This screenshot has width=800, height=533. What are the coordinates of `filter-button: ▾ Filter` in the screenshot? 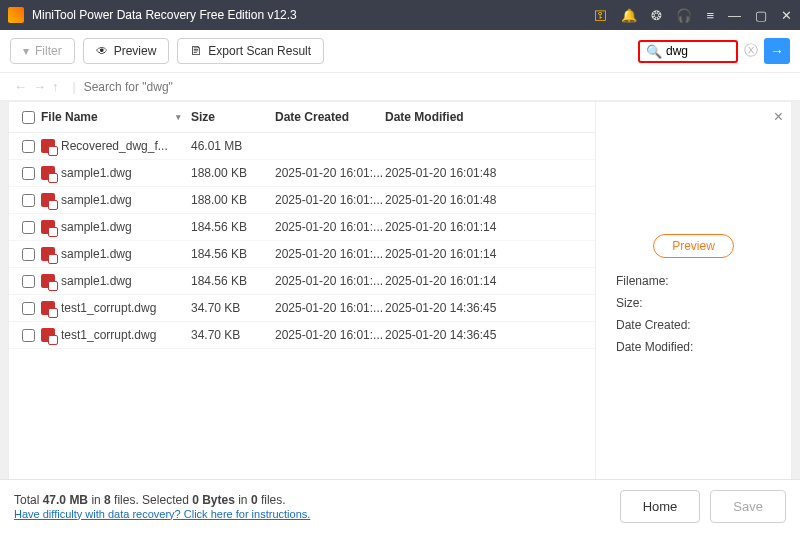 It's located at (42, 51).